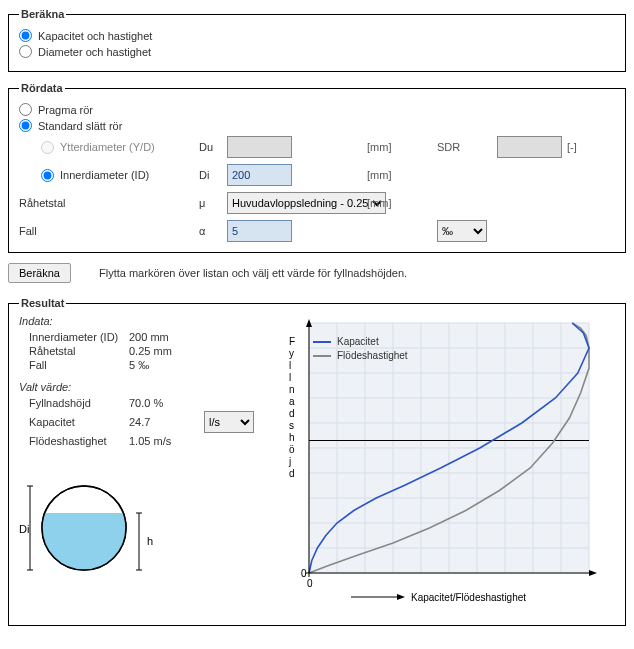  Describe the element at coordinates (310, 584) in the screenshot. I see `x-zero: 0` at that location.